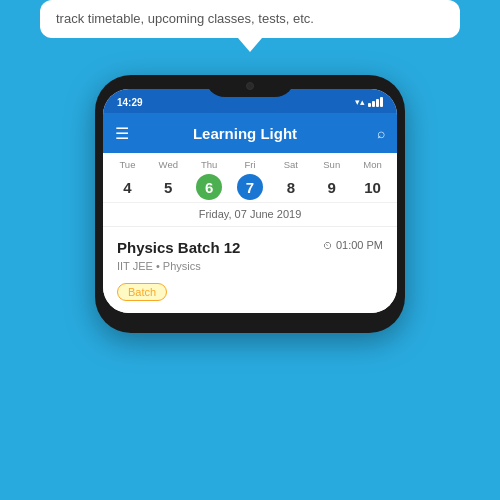 The image size is (500, 500). Describe the element at coordinates (250, 248) in the screenshot. I see `event-header: Physics Batch 12 ⏲ 01:00 PM` at that location.